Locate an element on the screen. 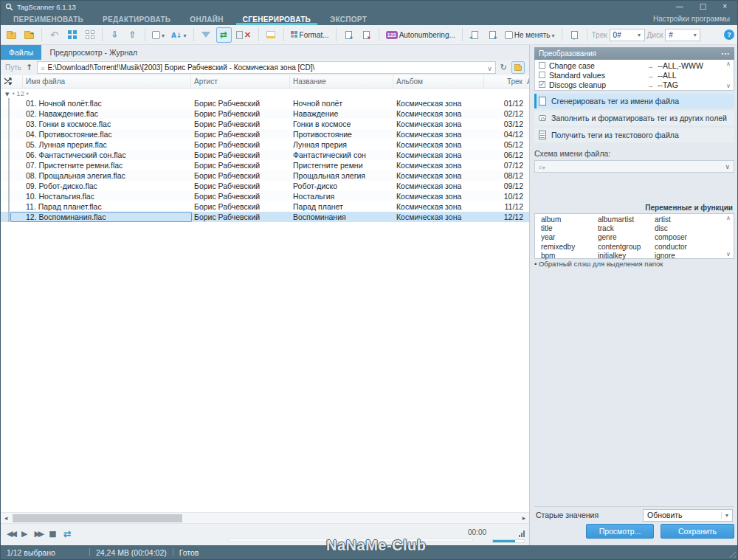 The width and height of the screenshot is (738, 560). menu-generate: СГЕНЕРИРОВАТЬ is located at coordinates (277, 19).